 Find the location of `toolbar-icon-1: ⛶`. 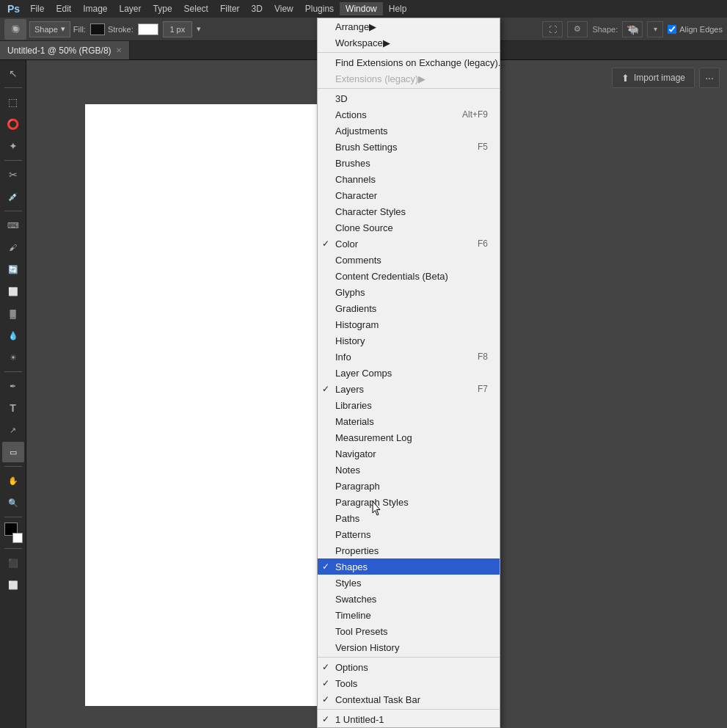

toolbar-icon-1: ⛶ is located at coordinates (552, 29).